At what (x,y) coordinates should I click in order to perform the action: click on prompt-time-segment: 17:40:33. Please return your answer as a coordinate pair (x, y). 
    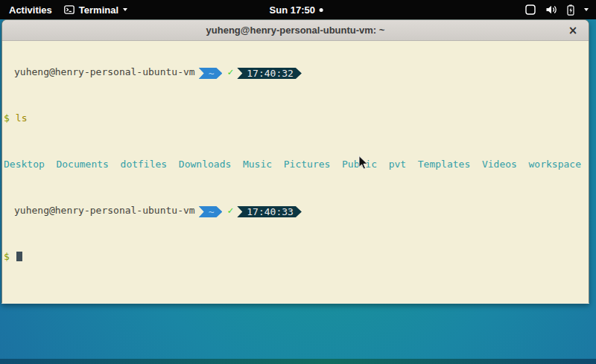
    Looking at the image, I should click on (270, 211).